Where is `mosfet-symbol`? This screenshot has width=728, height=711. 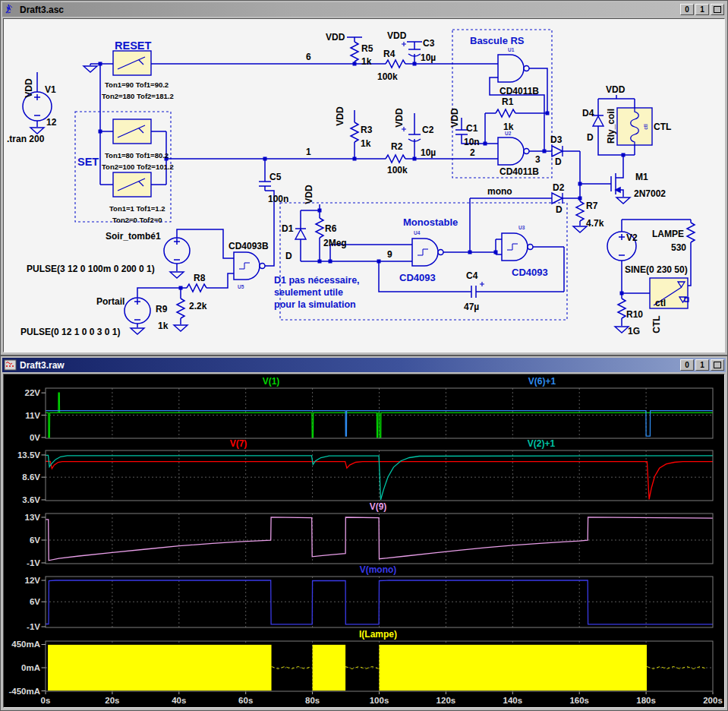 mosfet-symbol is located at coordinates (616, 184).